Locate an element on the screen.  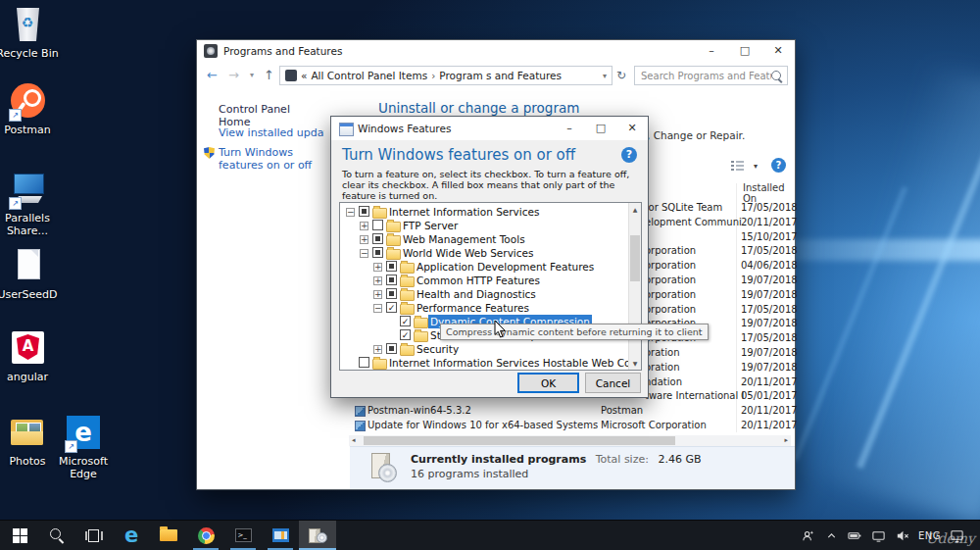
desktop-icon-microsoft-edge: e↗Microsoft Edge is located at coordinates (83, 447).